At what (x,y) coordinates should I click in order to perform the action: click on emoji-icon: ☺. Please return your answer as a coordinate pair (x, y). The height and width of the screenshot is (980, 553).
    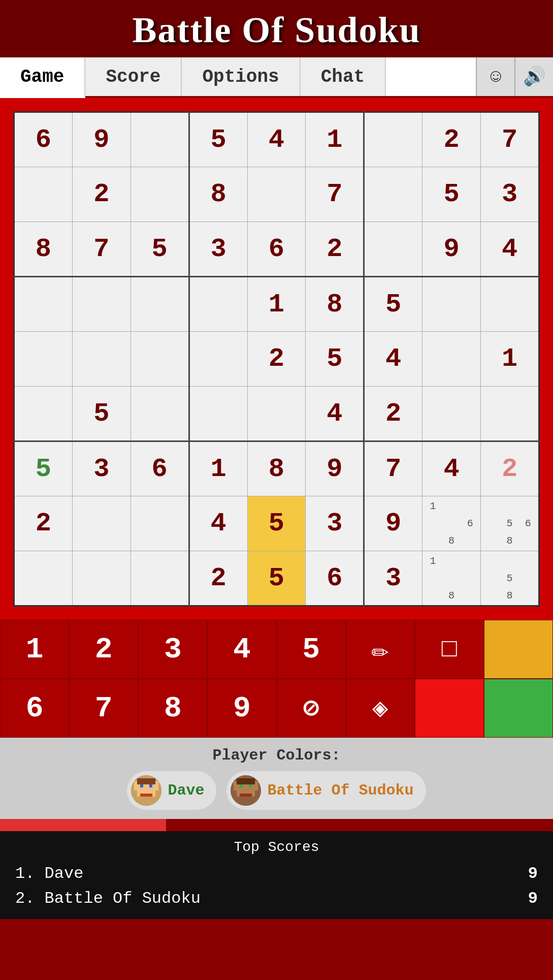
    Looking at the image, I should click on (495, 77).